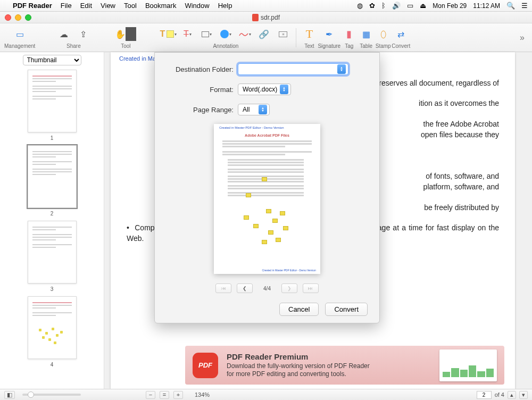 This screenshot has height=400, width=532. What do you see at coordinates (372, 5) in the screenshot?
I see `settings-icon: ✿` at bounding box center [372, 5].